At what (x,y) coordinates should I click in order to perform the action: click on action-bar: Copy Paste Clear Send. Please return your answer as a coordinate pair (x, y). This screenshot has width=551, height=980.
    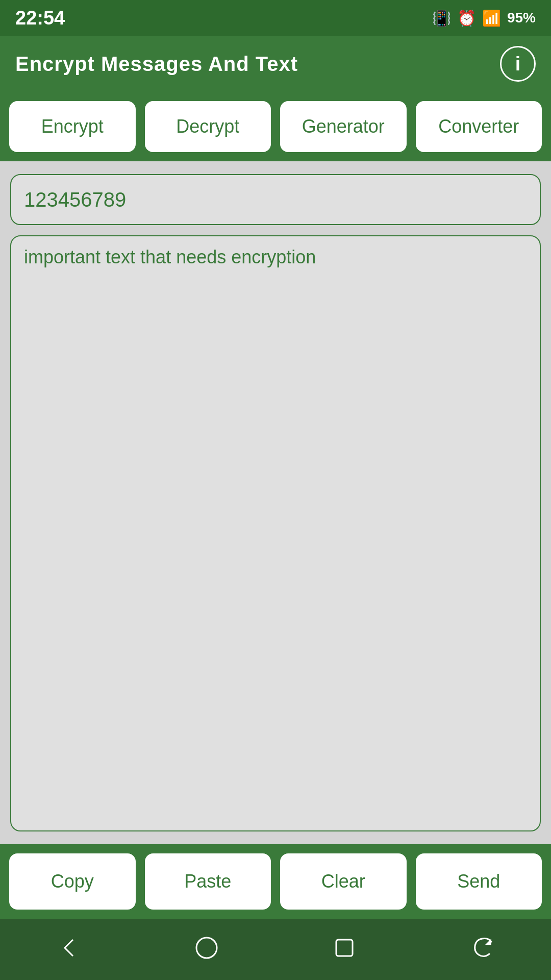
    Looking at the image, I should click on (276, 881).